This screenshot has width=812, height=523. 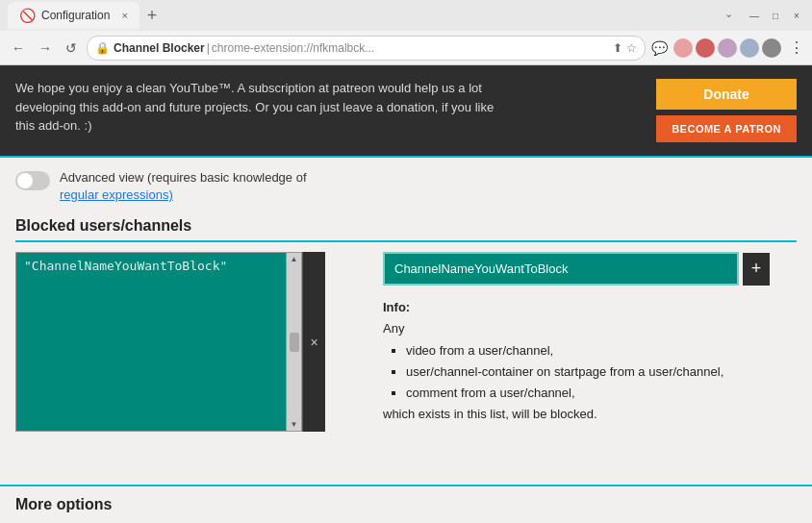 I want to click on info-list: video from a user/channel, user/channel-…, so click(x=601, y=372).